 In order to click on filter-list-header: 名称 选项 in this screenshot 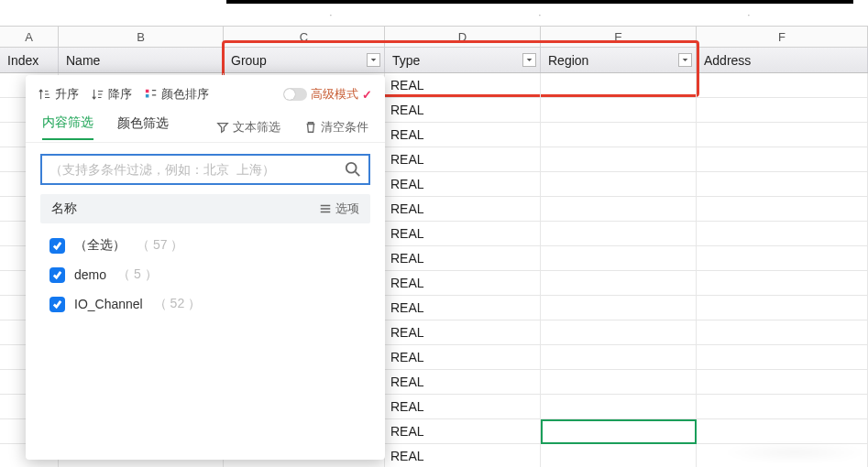, I will do `click(205, 209)`.